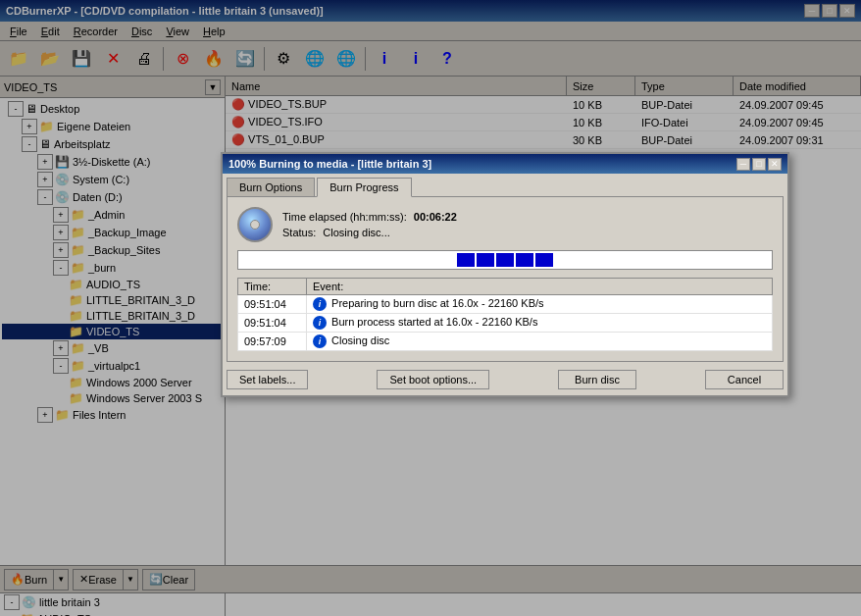 The height and width of the screenshot is (616, 861). Describe the element at coordinates (505, 379) in the screenshot. I see `modal-footer: Set labels... Set boot options... Burn d…` at that location.